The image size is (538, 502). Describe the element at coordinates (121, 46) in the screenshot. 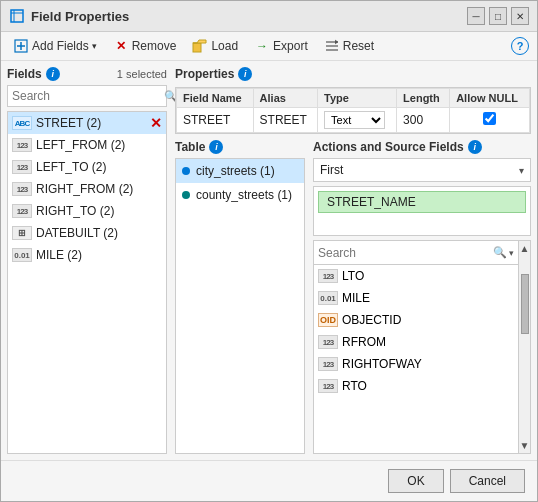

I see `remove-icon: ✕` at that location.